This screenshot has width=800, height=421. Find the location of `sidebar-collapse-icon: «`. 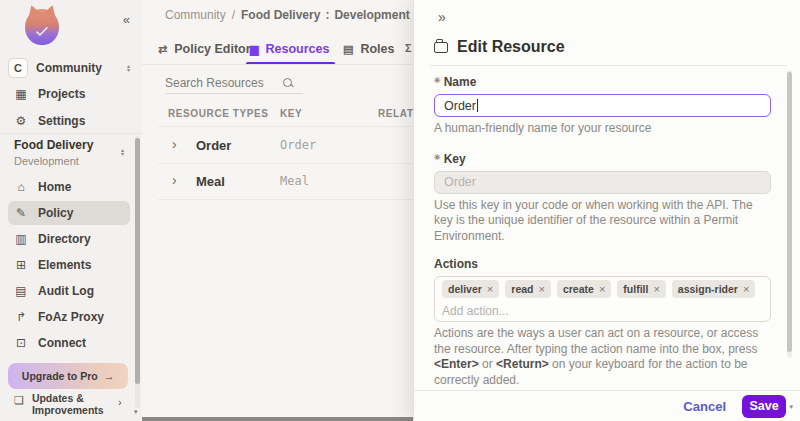

sidebar-collapse-icon: « is located at coordinates (126, 20).